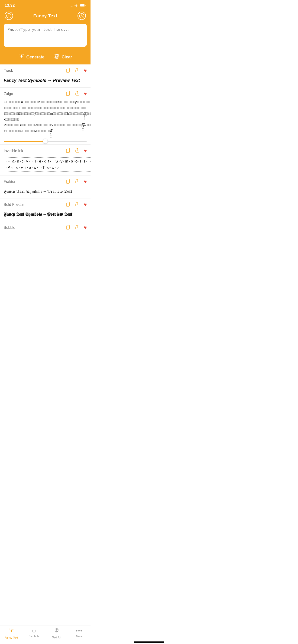  What do you see at coordinates (45, 5) in the screenshot?
I see `status-bar: 13:32 ....` at bounding box center [45, 5].